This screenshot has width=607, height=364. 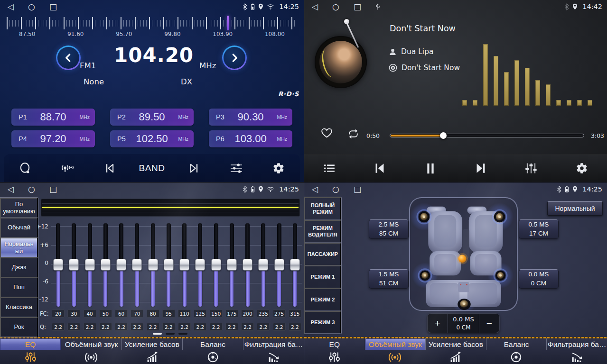 What do you see at coordinates (19, 228) in the screenshot?
I see `eq-preset-item: Обычай` at bounding box center [19, 228].